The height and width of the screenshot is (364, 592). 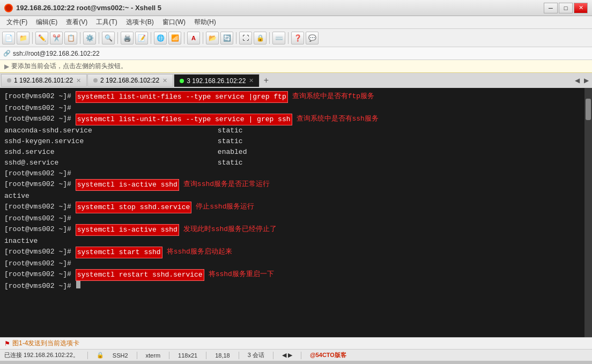 What do you see at coordinates (223, 355) in the screenshot?
I see `status-position: 18,18` at bounding box center [223, 355].